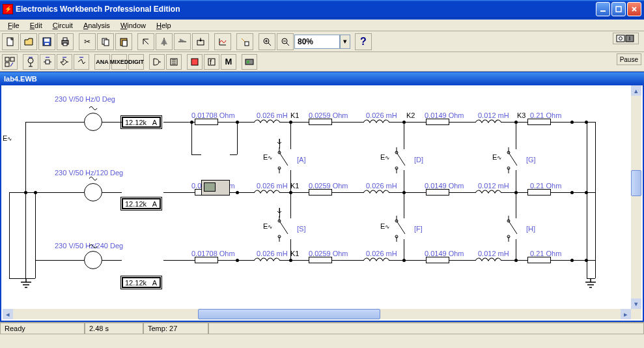  I want to click on tool-diode-button, so click(48, 62).